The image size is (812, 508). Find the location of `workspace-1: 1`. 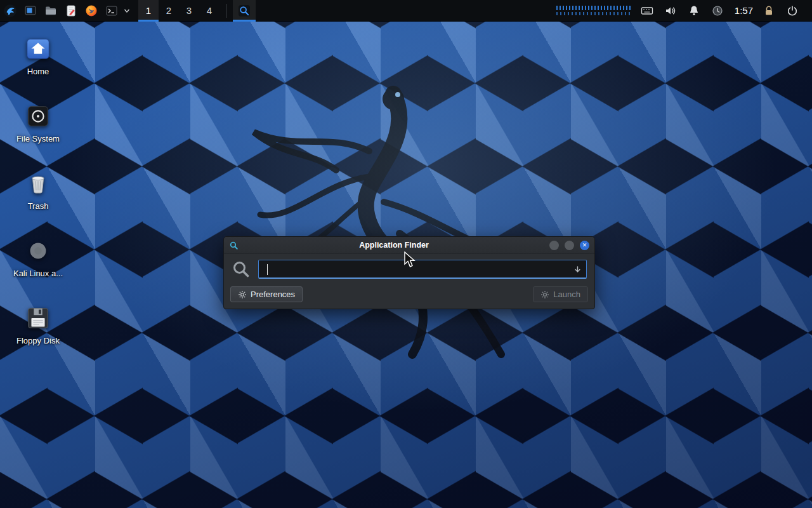

workspace-1: 1 is located at coordinates (148, 11).